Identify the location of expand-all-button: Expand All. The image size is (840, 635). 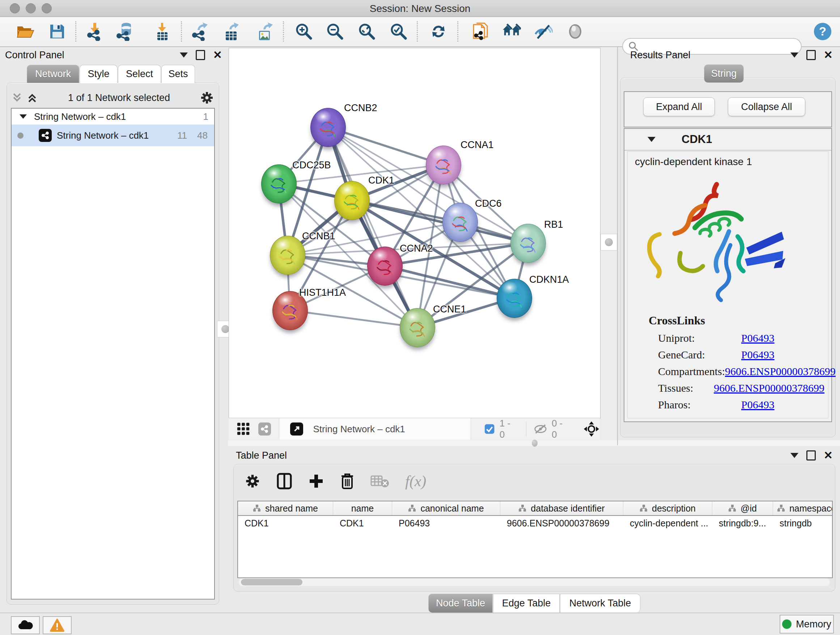
(679, 107).